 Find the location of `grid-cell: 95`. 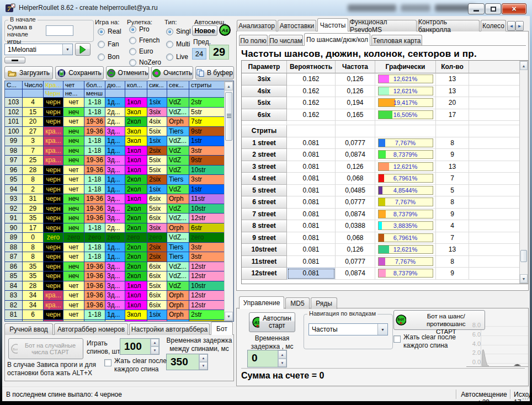

grid-cell: 95 is located at coordinates (14, 180).